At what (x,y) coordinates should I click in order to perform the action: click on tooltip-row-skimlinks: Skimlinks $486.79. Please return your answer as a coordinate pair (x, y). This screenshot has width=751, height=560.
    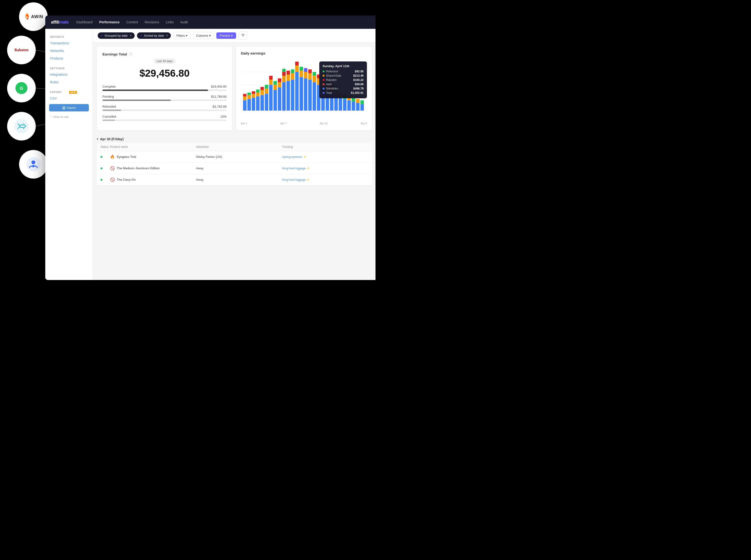
    Looking at the image, I should click on (343, 88).